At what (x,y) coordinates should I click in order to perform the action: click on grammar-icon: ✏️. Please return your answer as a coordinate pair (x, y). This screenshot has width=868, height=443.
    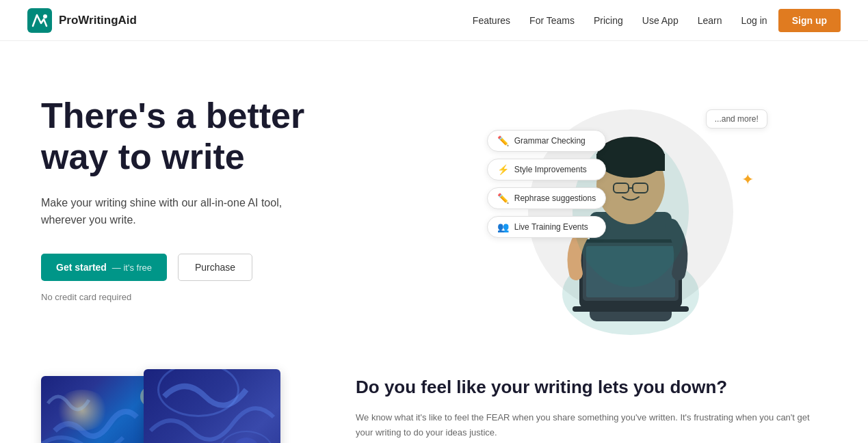
    Looking at the image, I should click on (503, 141).